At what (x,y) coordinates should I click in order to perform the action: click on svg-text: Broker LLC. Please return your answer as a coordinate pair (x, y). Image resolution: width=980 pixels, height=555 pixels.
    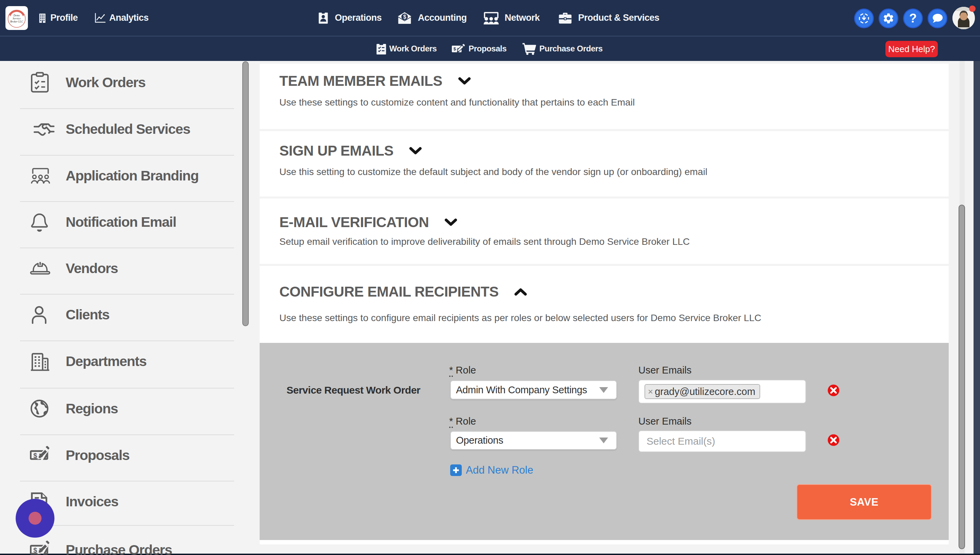
    Looking at the image, I should click on (17, 22).